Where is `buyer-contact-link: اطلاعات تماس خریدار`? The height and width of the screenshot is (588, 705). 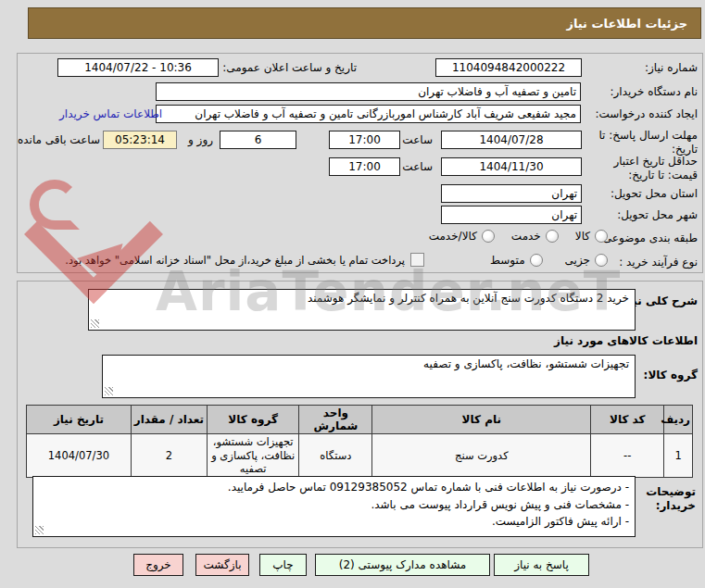
buyer-contact-link: اطلاعات تماس خریدار is located at coordinates (111, 114).